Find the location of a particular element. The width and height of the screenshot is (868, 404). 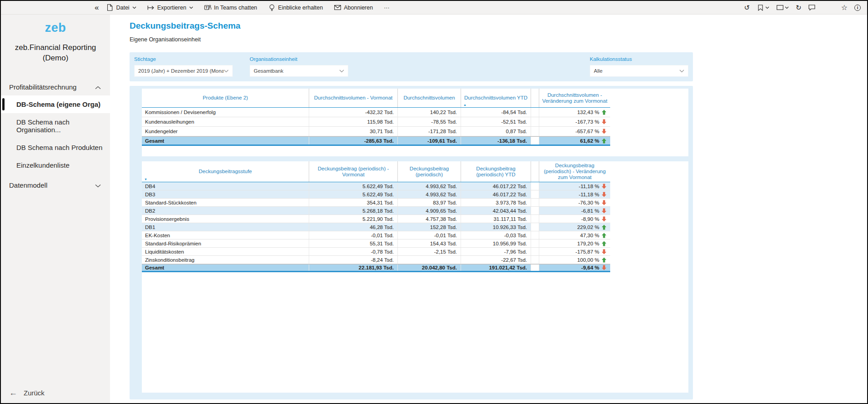

column-header: Deckungsbeitrag (periodisch) YTD is located at coordinates (496, 172).